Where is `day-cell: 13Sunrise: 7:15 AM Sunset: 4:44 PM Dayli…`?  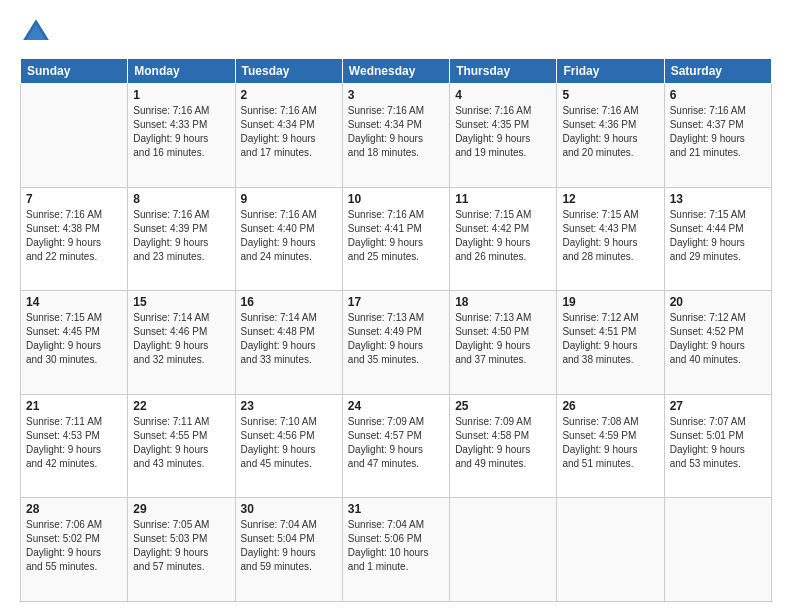 day-cell: 13Sunrise: 7:15 AM Sunset: 4:44 PM Dayli… is located at coordinates (718, 239).